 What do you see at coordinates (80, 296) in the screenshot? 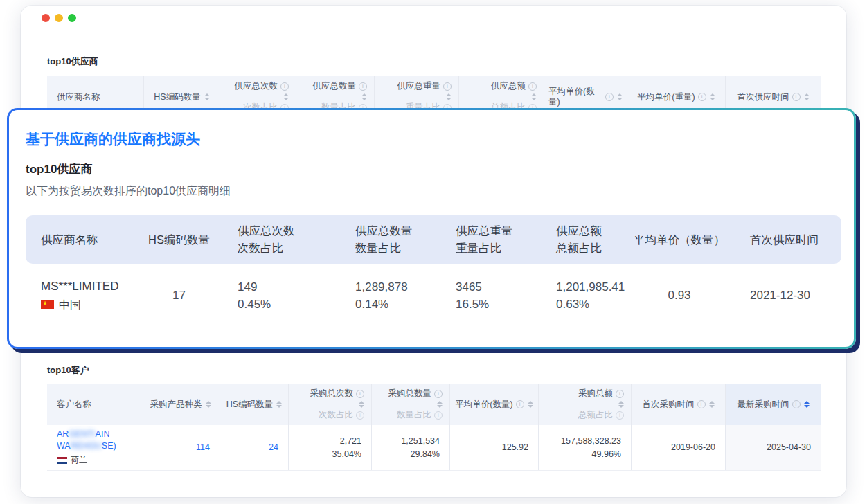
I see `supplier-name-cell: MS***LIMITED 中国` at bounding box center [80, 296].